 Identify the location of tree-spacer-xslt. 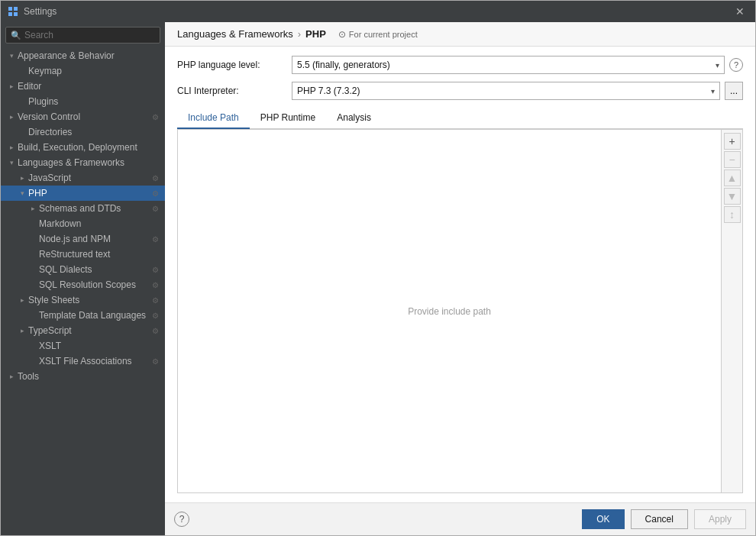
(33, 346).